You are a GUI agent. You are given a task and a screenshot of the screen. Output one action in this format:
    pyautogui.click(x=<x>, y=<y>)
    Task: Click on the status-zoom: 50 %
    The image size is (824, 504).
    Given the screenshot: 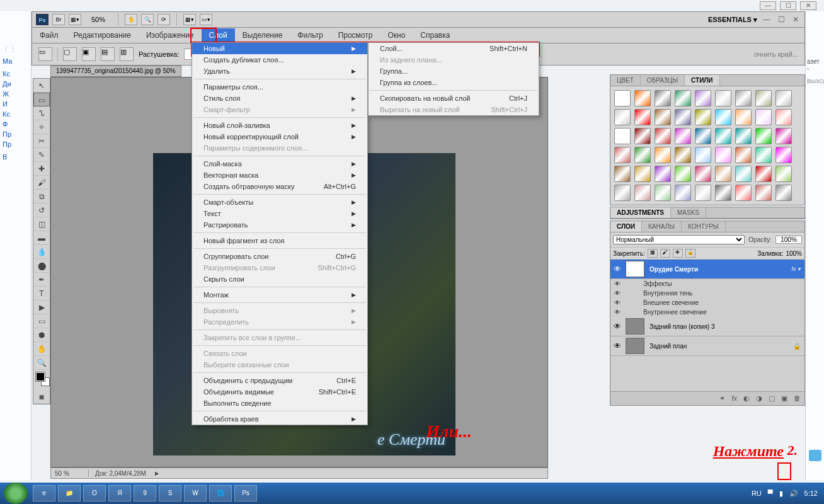 What is the action you would take?
    pyautogui.click(x=70, y=474)
    